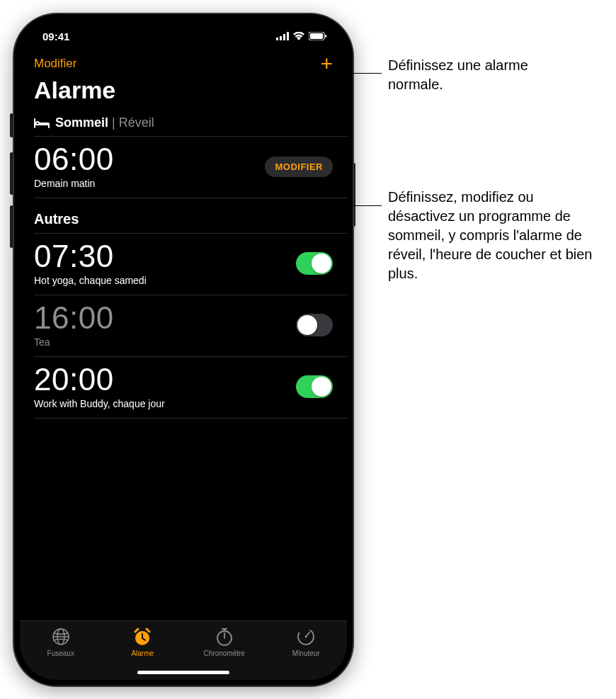 The image size is (616, 699). What do you see at coordinates (299, 167) in the screenshot?
I see `modify-sleep-button: MODIFIER` at bounding box center [299, 167].